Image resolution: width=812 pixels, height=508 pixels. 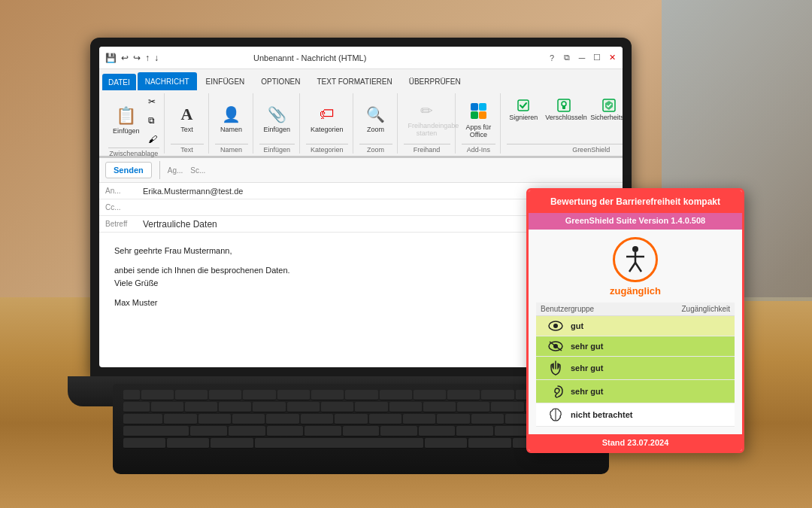 I want to click on quick-access-redo: ↪, so click(x=137, y=58).